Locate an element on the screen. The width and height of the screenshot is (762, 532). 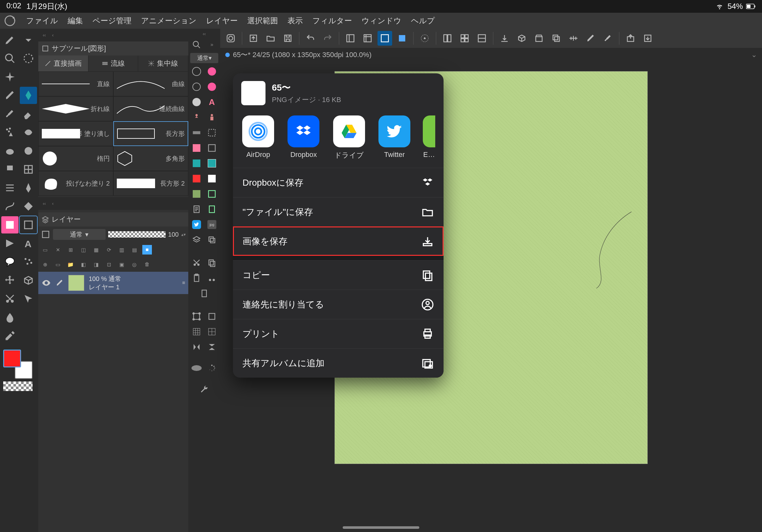
strip-clipboard-icon is located at coordinates (204, 294).